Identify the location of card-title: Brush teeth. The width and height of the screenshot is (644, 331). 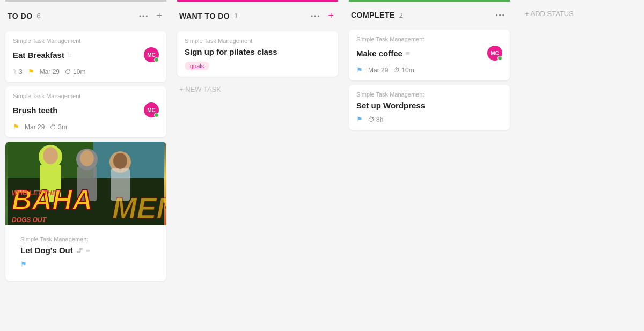
(35, 111).